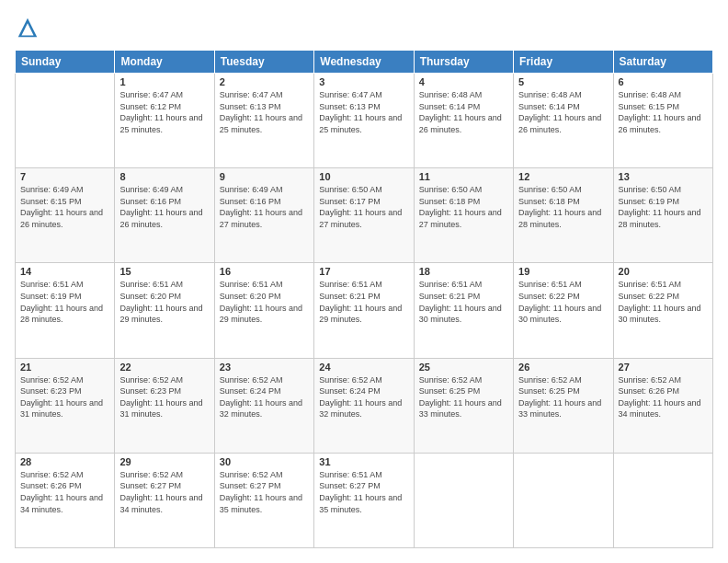 The image size is (728, 563). What do you see at coordinates (563, 177) in the screenshot?
I see `day-number: 12` at bounding box center [563, 177].